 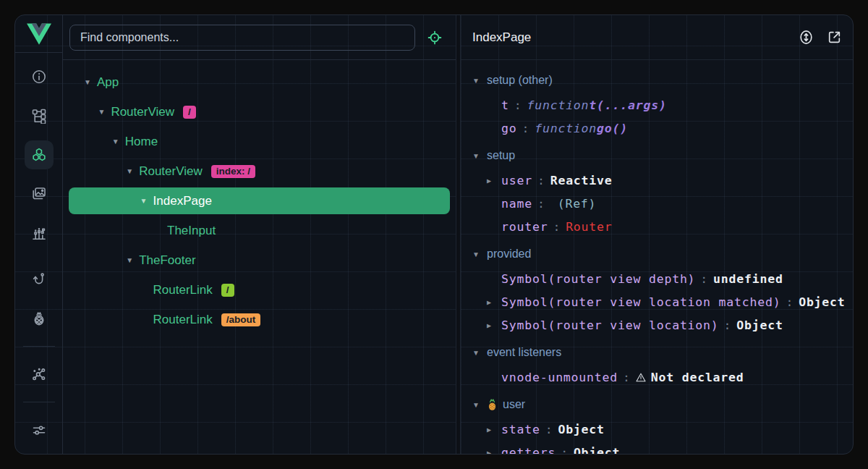 I want to click on section-provided: ▼provided, so click(x=657, y=254).